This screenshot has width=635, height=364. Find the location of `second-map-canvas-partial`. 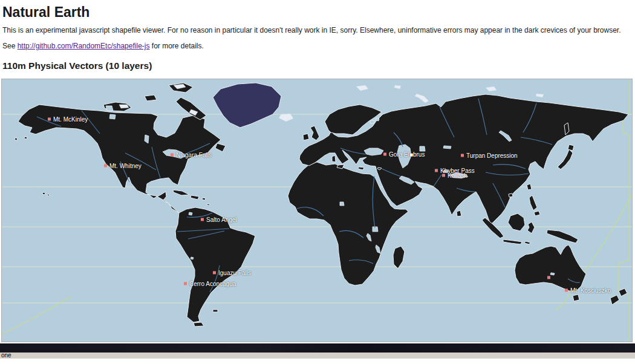

second-map-canvas-partial is located at coordinates (318, 348).